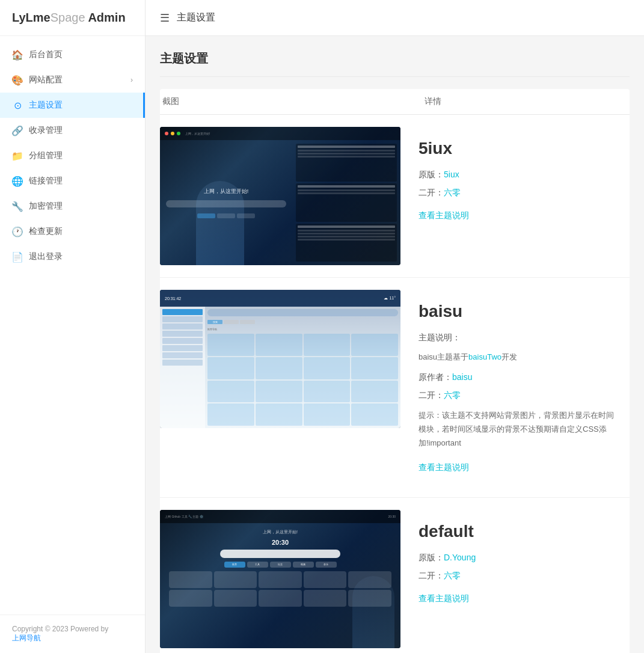 The image size is (644, 653). I want to click on theme-detail-default: default 原版：D.Young 二开：六零 查看主题说明, so click(515, 563).